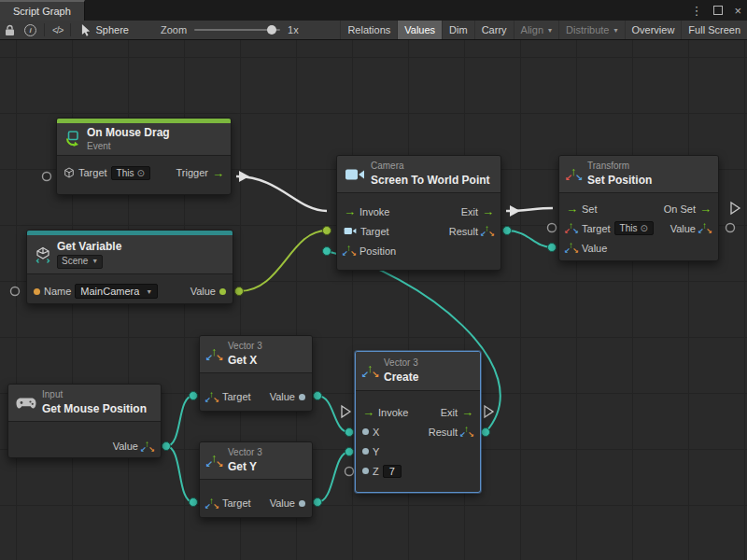 This screenshot has width=747, height=560. I want to click on distribute-button: Distribute▾, so click(591, 30).